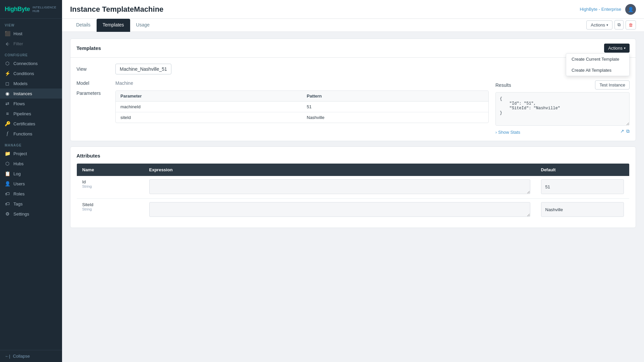  I want to click on sidebar-item-instances: ◉ Instances, so click(31, 94).